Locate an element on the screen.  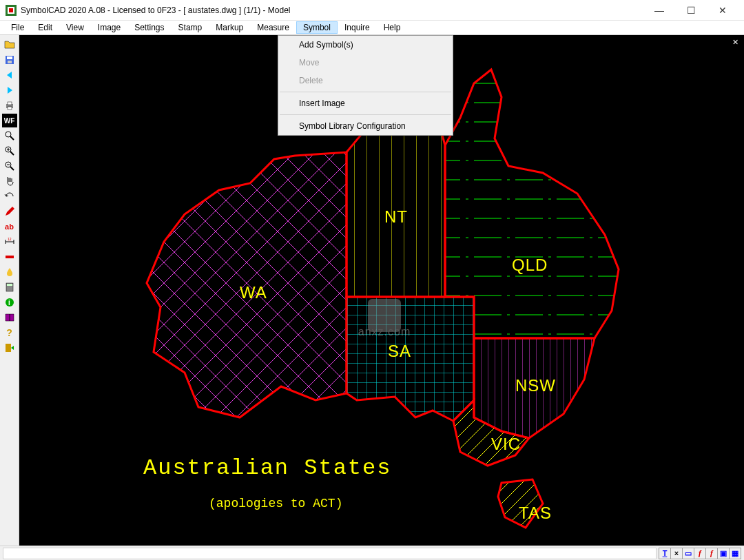
paint-drop-icon is located at coordinates (10, 272).